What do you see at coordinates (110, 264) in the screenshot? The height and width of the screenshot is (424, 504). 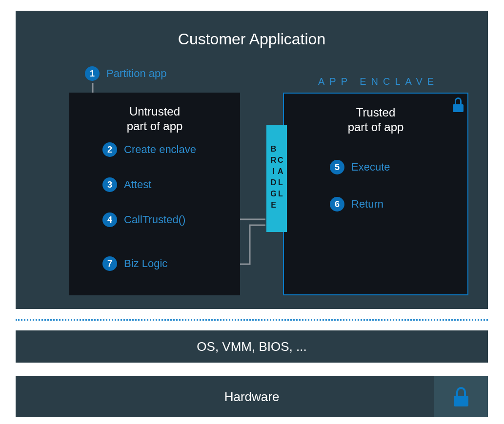 I see `step-7-number: 7` at bounding box center [110, 264].